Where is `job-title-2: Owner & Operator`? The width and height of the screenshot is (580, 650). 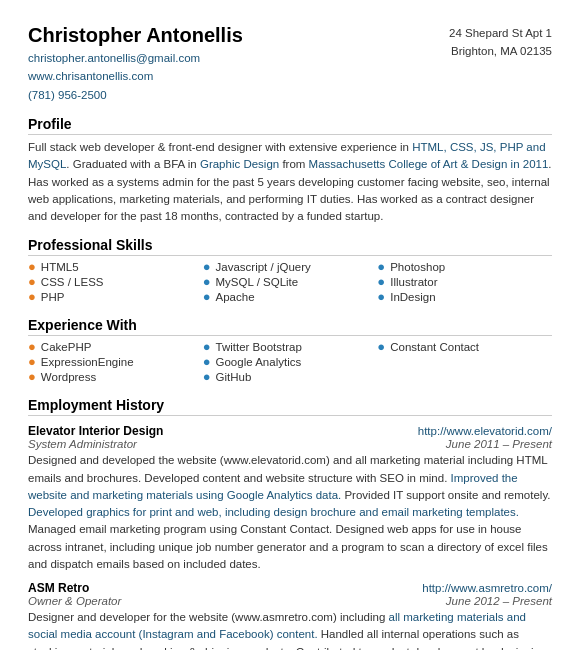
job-title-2: Owner & Operator is located at coordinates (74, 601).